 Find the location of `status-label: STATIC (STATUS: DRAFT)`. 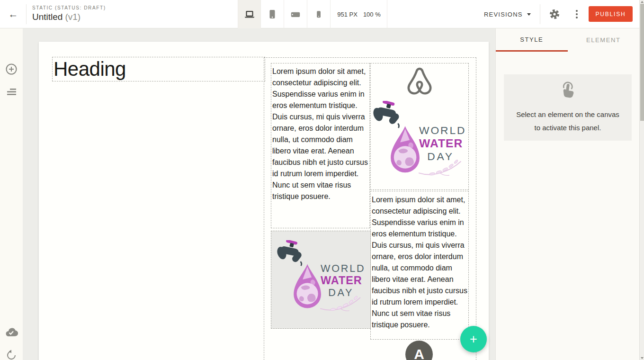

status-label: STATIC (STATUS: DRAFT) is located at coordinates (69, 8).